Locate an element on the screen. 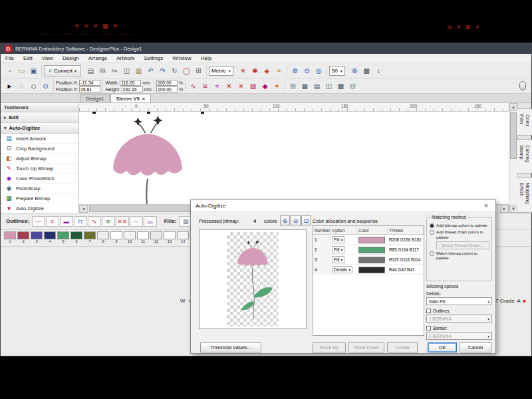  menu-file: File is located at coordinates (9, 59).